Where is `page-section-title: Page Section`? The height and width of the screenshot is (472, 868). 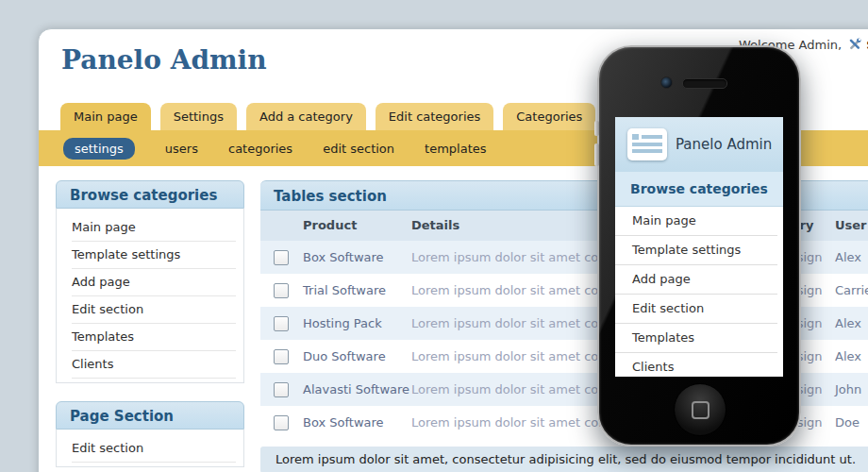 page-section-title: Page Section is located at coordinates (150, 415).